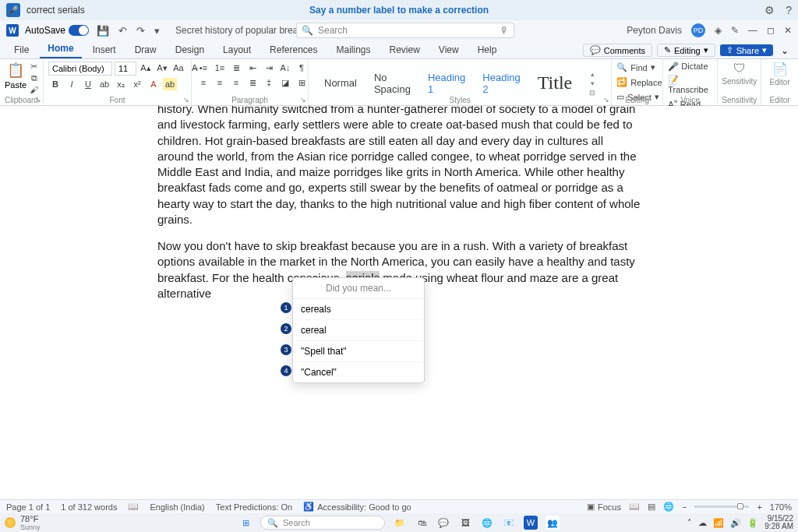  Describe the element at coordinates (236, 68) in the screenshot. I see `multilevel-icon: ≣` at that location.